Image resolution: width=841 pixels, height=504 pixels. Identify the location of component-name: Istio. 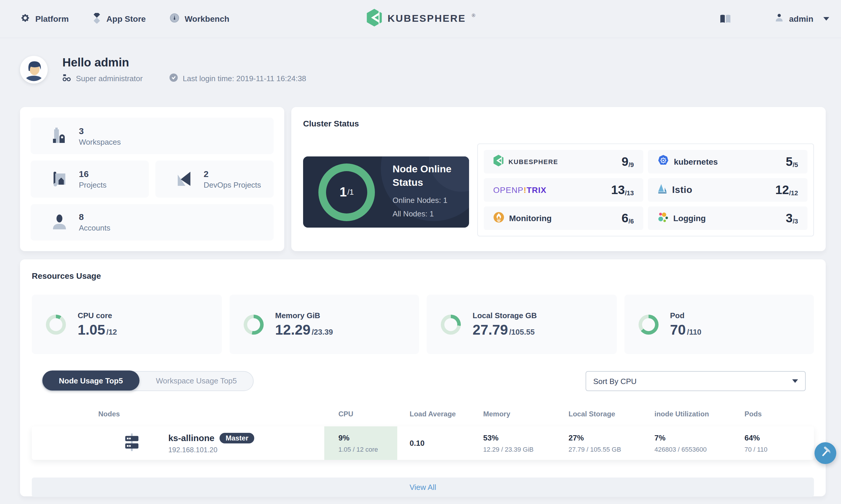
(682, 190).